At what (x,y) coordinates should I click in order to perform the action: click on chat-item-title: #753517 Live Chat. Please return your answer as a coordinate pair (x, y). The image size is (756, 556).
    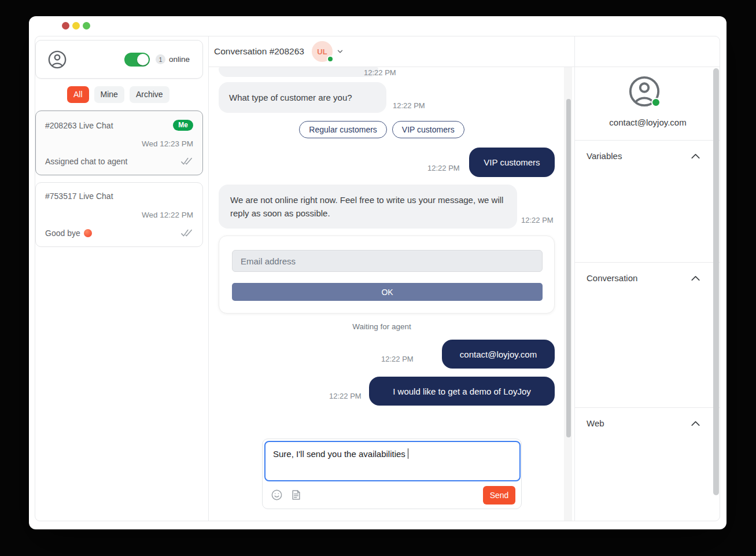
    Looking at the image, I should click on (79, 196).